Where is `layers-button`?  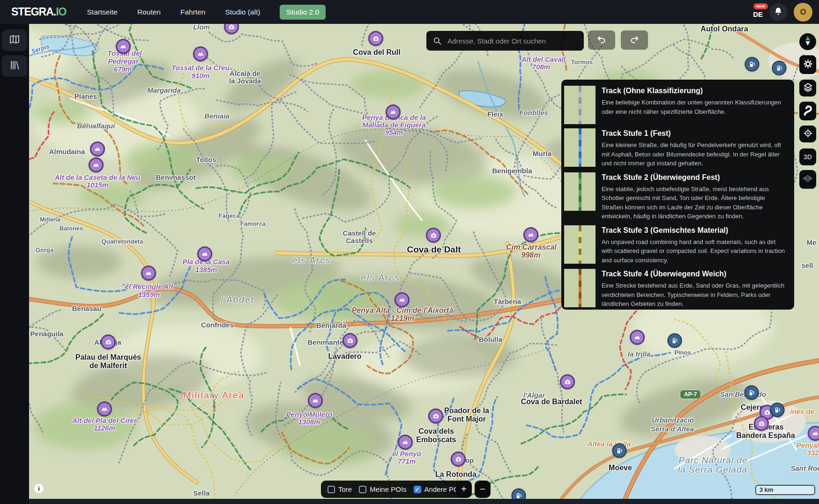
layers-button is located at coordinates (808, 88).